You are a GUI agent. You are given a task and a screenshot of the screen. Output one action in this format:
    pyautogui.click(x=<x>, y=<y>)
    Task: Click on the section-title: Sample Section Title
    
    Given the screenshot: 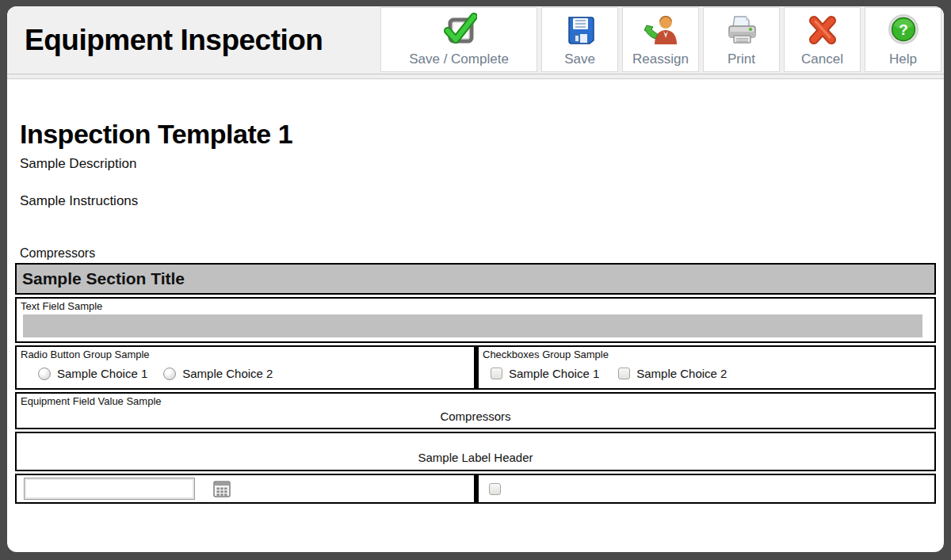 What is the action you would take?
    pyautogui.click(x=103, y=279)
    